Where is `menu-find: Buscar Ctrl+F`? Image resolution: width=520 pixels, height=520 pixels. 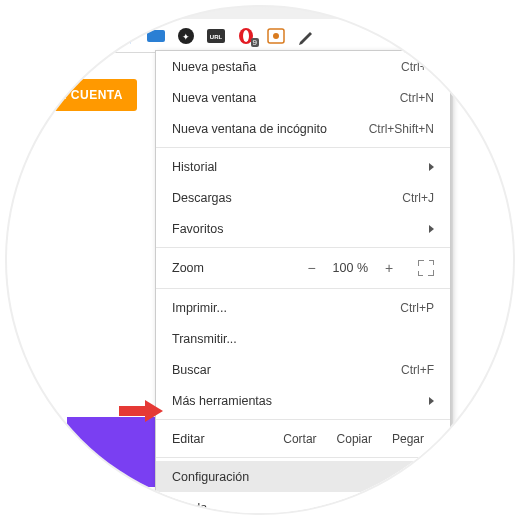
menu-find: Buscar Ctrl+F is located at coordinates (303, 370).